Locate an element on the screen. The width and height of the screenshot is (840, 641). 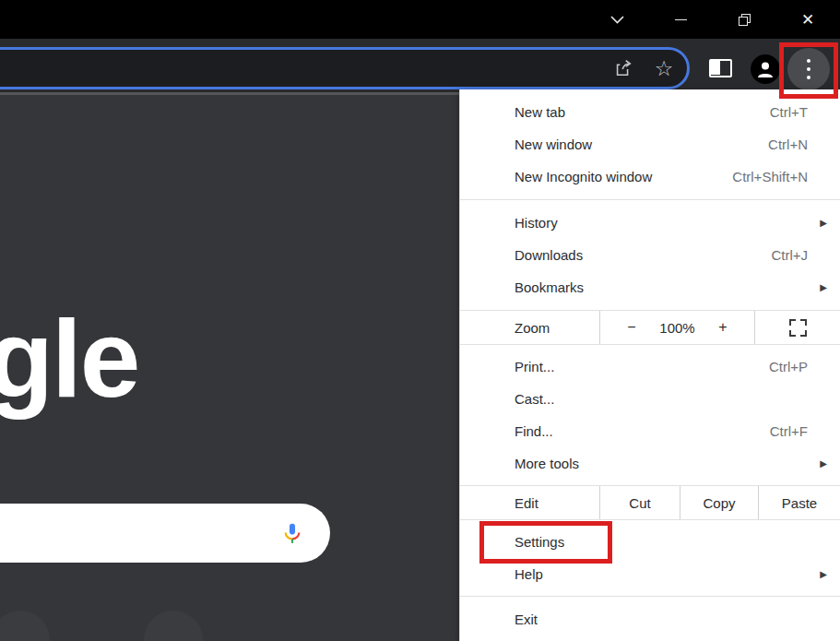
paste-button: Paste is located at coordinates (799, 503).